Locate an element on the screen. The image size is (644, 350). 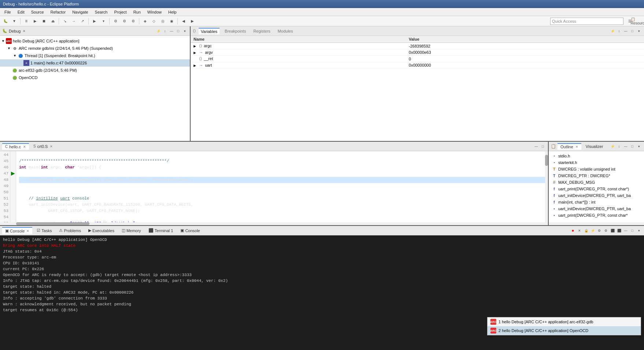
toolbar-btn-step-over: → is located at coordinates (74, 21).